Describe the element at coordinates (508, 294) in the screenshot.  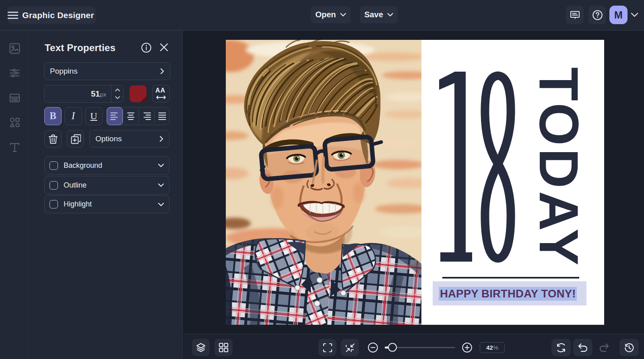
I see `svg-text: HAPPY BIRTHDAY TONY!` at that location.